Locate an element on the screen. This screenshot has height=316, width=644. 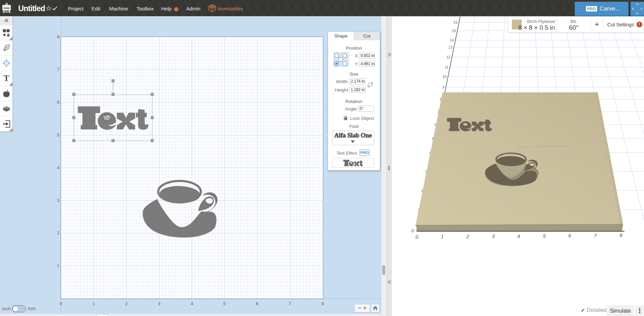
svg-text: 12 is located at coordinates (448, 57).